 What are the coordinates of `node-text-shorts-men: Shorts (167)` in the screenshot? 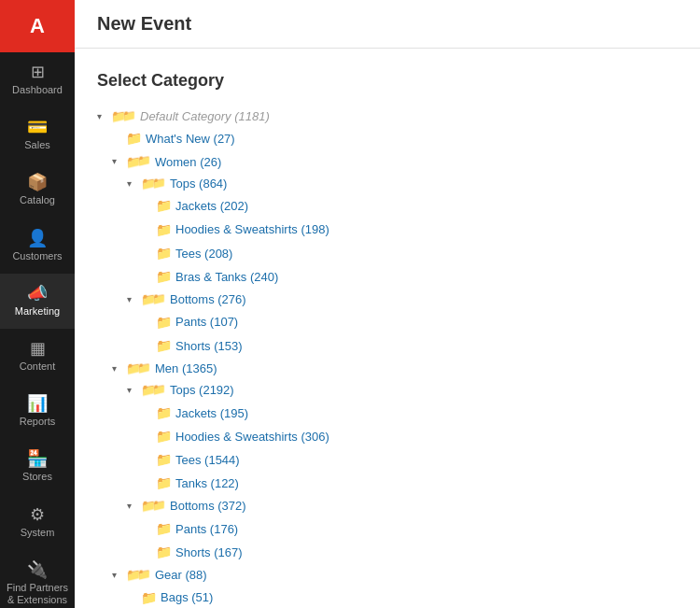 It's located at (209, 553).